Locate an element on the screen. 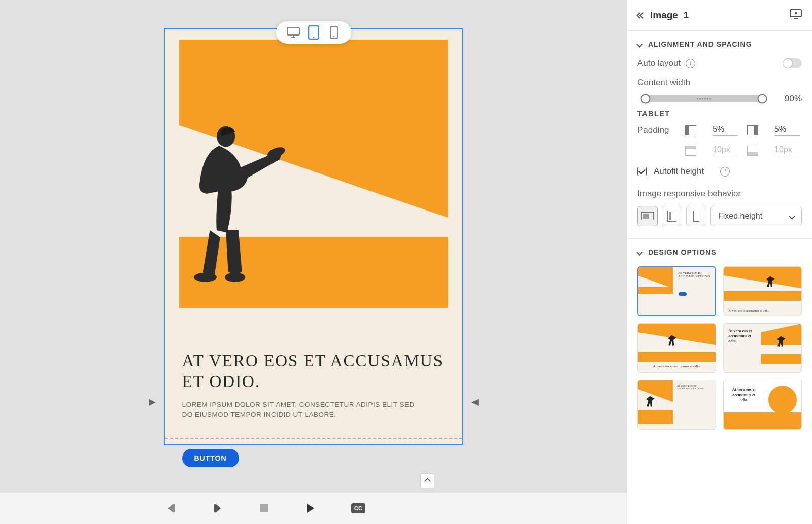 This screenshot has width=812, height=524. transport-bar: CC is located at coordinates (314, 508).